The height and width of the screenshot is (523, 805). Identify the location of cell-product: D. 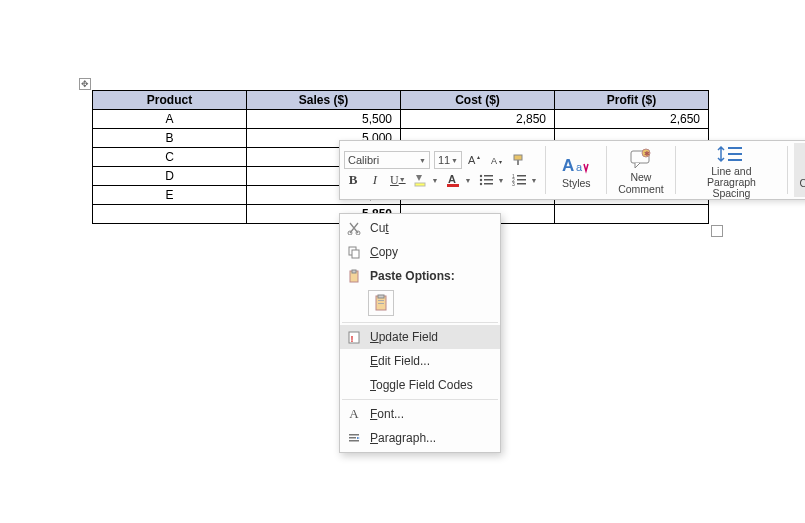
(170, 176).